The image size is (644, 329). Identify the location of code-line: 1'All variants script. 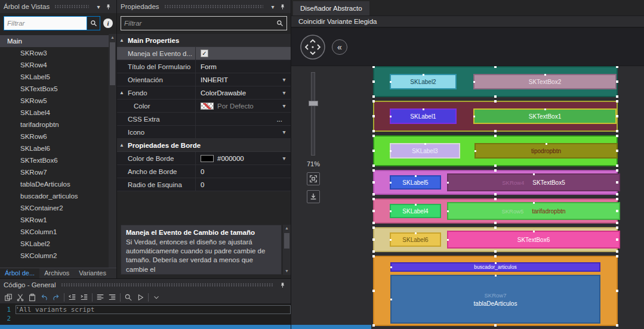
(146, 310).